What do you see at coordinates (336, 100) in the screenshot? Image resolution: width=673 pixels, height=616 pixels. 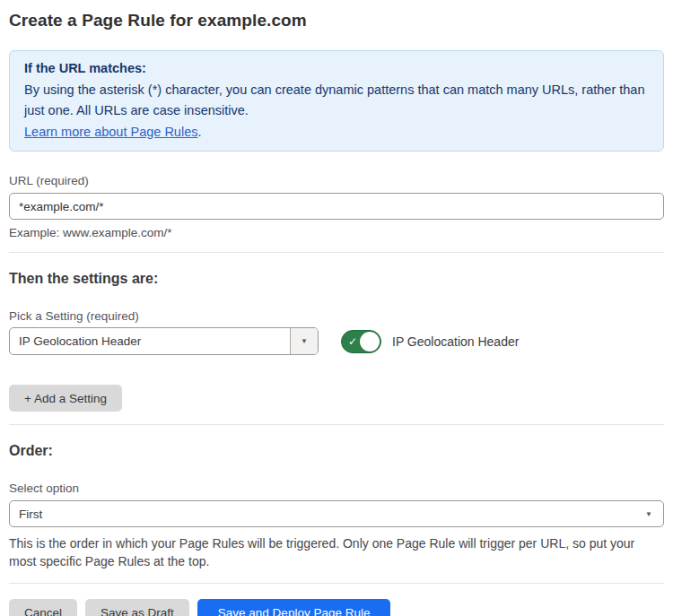 I see `info-box-body: By using the asterisk (*) character, you…` at bounding box center [336, 100].